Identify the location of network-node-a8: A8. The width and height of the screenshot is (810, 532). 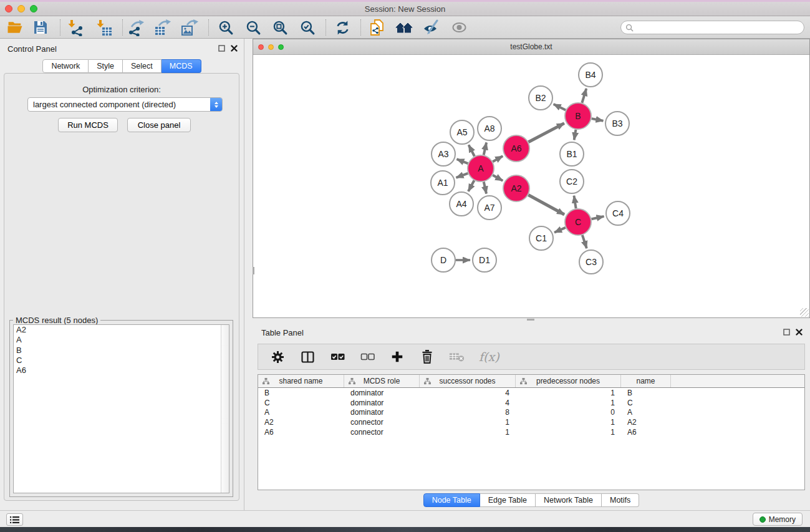
(489, 128).